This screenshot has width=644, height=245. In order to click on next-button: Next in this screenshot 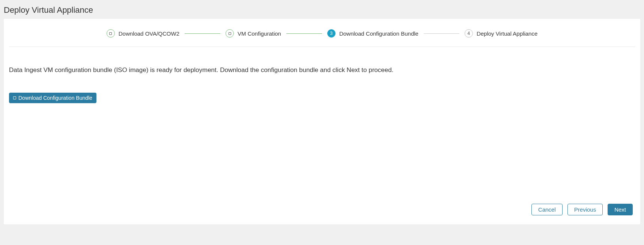, I will do `click(620, 209)`.